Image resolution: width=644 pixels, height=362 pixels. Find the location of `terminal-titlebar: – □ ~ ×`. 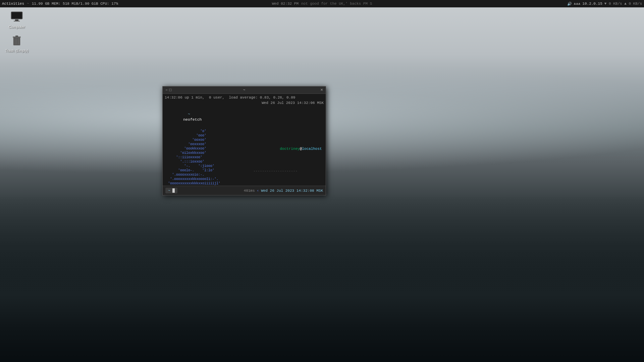

terminal-titlebar: – □ ~ × is located at coordinates (244, 90).